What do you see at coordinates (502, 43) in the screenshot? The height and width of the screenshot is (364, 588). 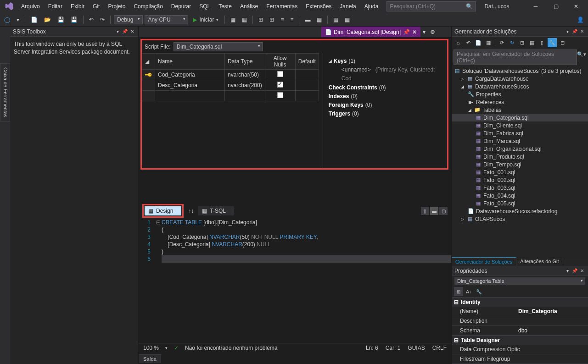 I see `sol-sync-button: ⟳` at bounding box center [502, 43].